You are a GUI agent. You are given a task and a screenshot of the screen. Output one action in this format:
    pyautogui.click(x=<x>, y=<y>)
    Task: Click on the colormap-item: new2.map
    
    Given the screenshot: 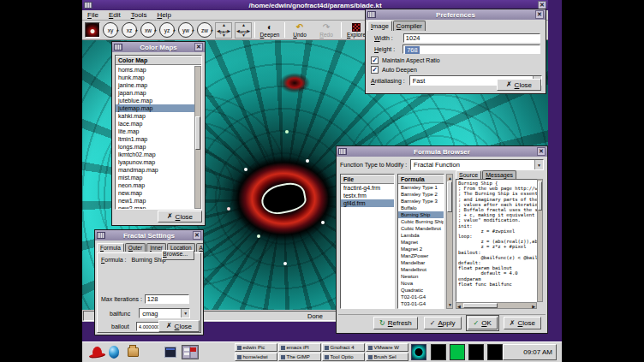 What is the action you would take?
    pyautogui.click(x=155, y=207)
    